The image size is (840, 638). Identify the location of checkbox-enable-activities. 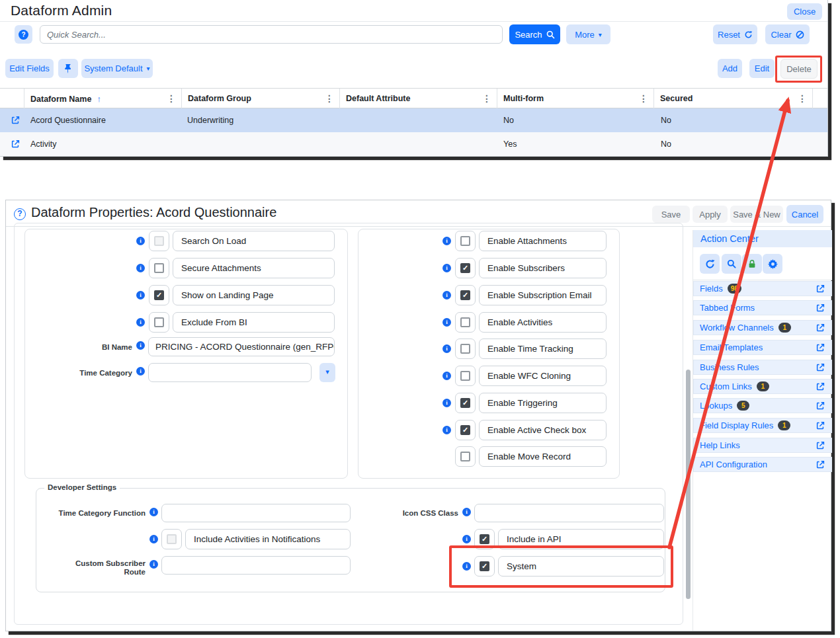
(466, 323).